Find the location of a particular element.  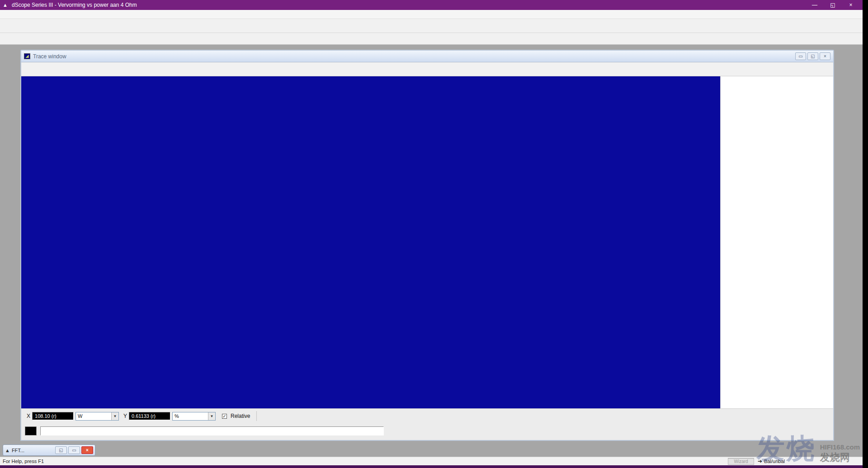

trace-toolbar is located at coordinates (427, 70).